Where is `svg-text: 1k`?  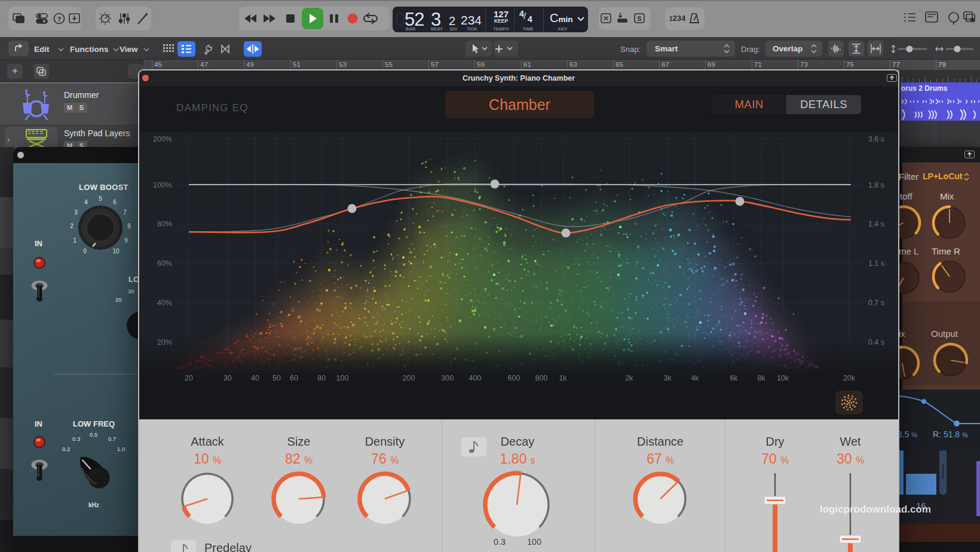
svg-text: 1k is located at coordinates (563, 378).